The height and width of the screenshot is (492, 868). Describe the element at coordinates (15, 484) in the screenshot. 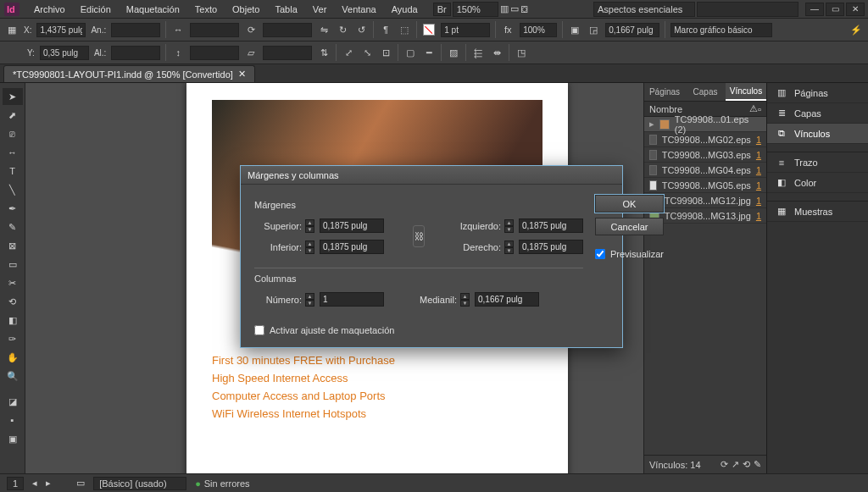

I see `page-navigator: 1` at that location.